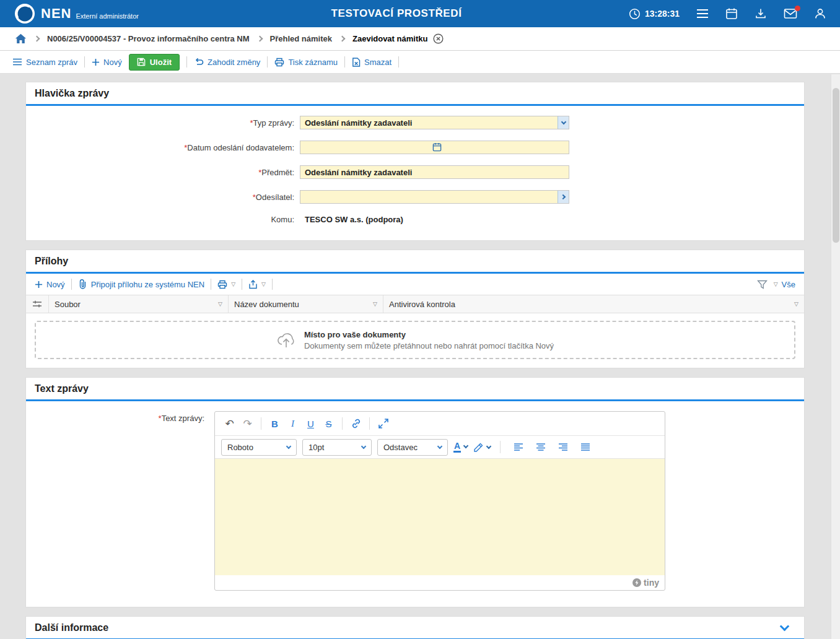 The image size is (840, 639). Describe the element at coordinates (429, 346) in the screenshot. I see `dropzone-subtitle: Dokumenty sem můžete přetáhnout nebo nah…` at that location.